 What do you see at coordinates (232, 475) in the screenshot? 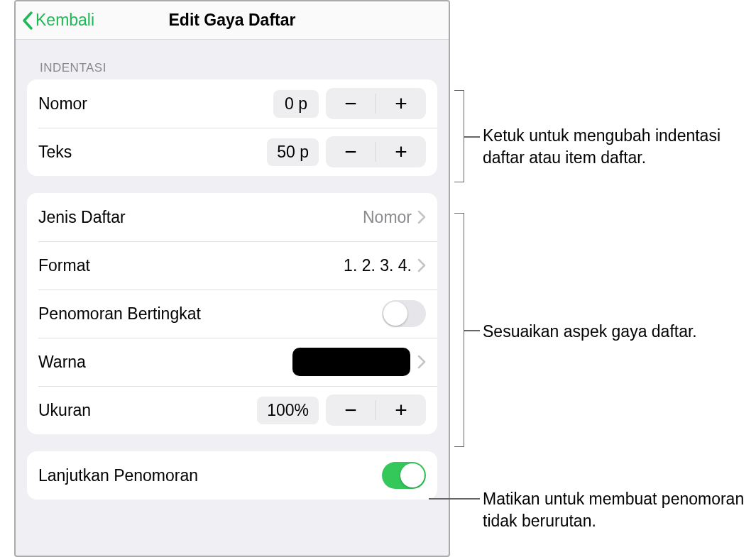
I see `row-continue-numbering: Lanjutkan Penomoran` at bounding box center [232, 475].